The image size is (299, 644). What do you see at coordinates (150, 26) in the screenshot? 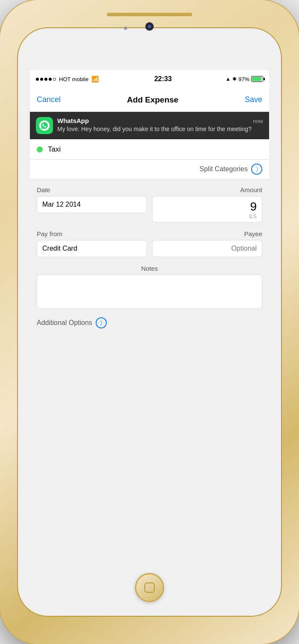
I see `camera` at bounding box center [150, 26].